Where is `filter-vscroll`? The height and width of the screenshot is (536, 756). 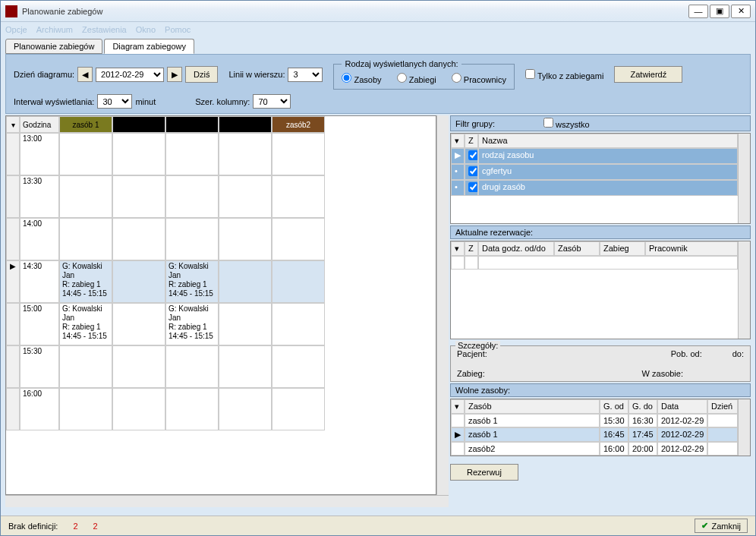 filter-vscroll is located at coordinates (744, 178).